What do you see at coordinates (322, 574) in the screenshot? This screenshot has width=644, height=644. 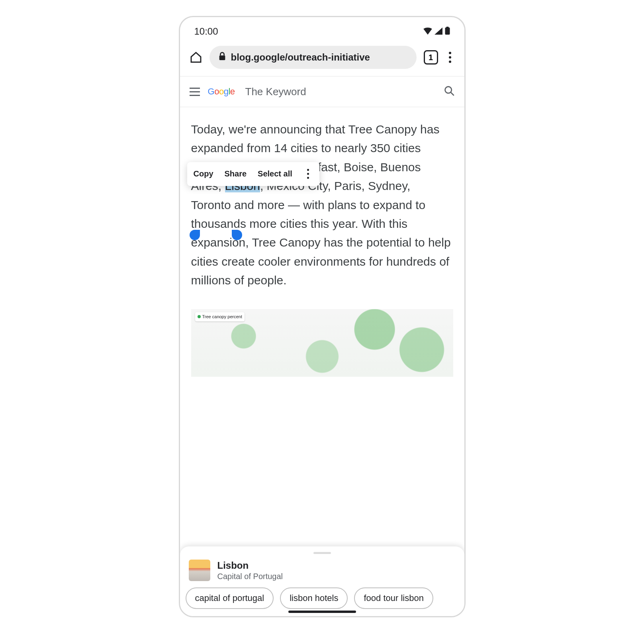 I see `sheet-header: Lisbon Capital of Portugal` at bounding box center [322, 574].